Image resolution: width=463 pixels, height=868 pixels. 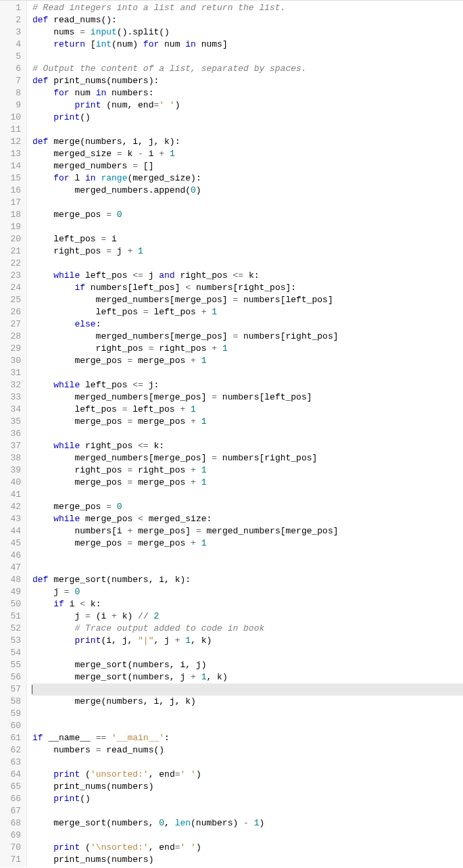 I want to click on code-line: while right_pos <= k:, so click(x=247, y=446).